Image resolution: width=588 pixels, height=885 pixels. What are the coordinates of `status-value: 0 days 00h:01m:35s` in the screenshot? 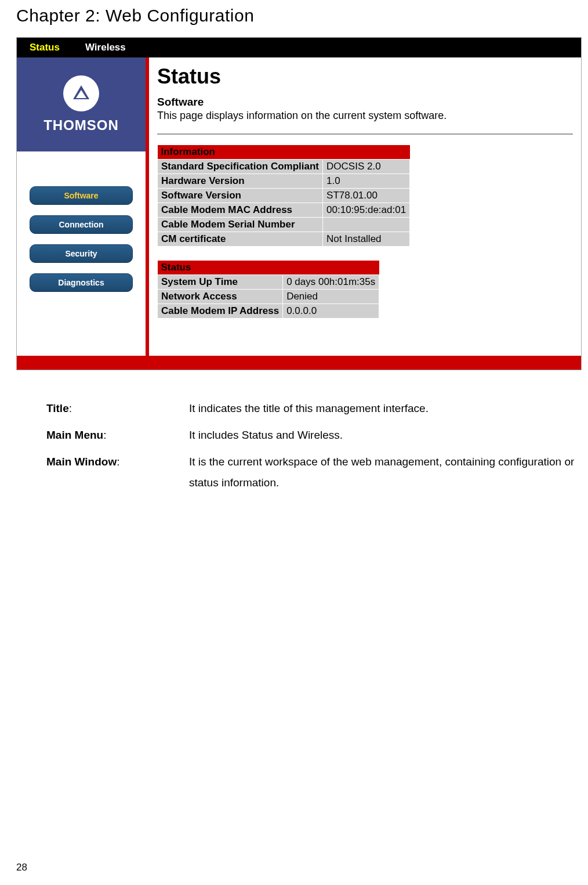 It's located at (331, 282).